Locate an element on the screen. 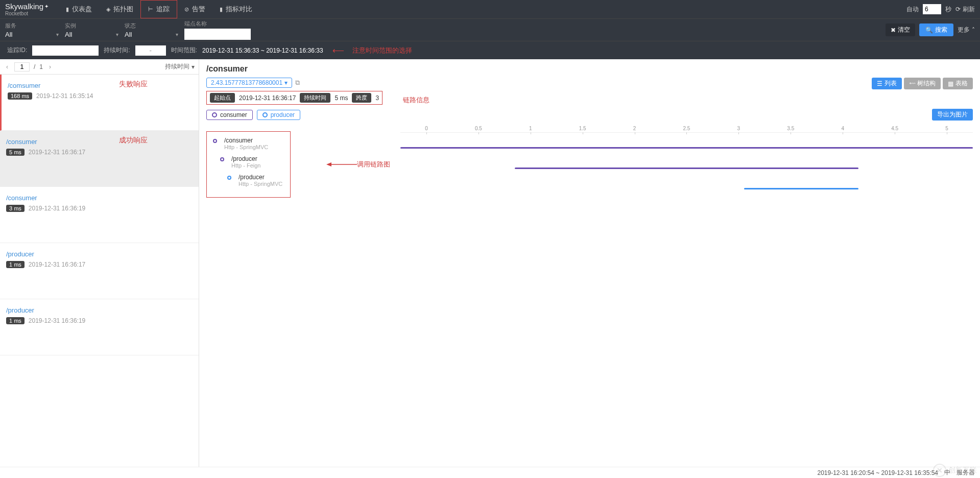 The height and width of the screenshot is (478, 980). time-range-label: 时间范围: is located at coordinates (184, 50).